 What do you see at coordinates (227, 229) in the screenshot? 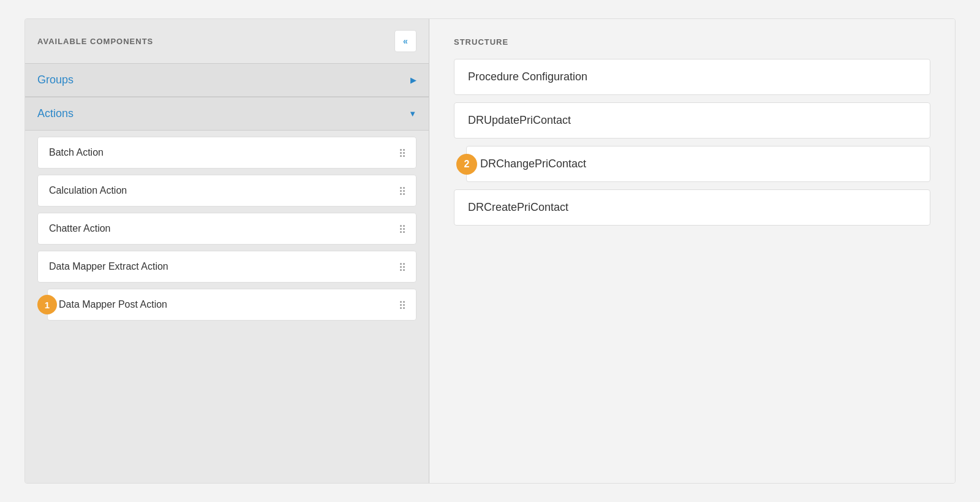
I see `chatter-action-wrapper: Chatter Action` at bounding box center [227, 229].